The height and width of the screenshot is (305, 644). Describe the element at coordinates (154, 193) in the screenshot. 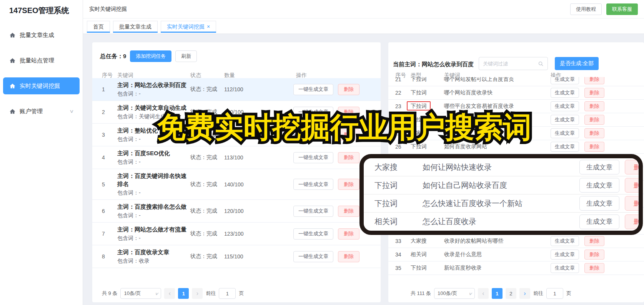

I see `task-include-word: 包含词：-` at that location.